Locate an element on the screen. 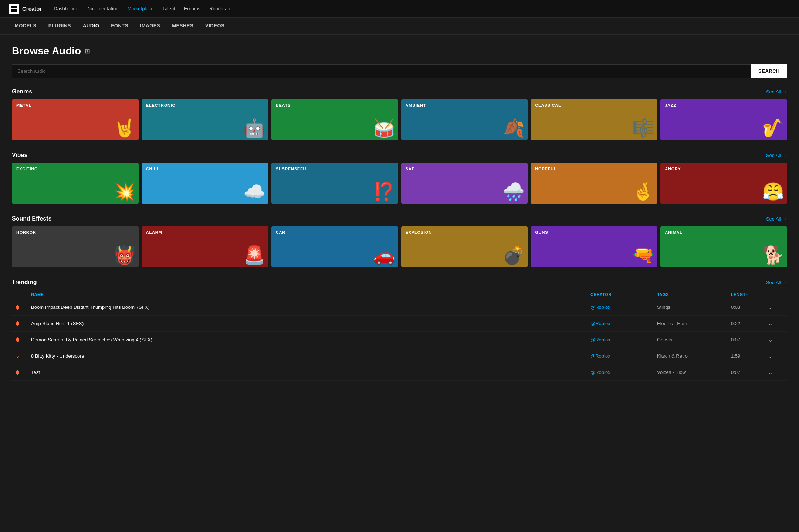  page-title: Browse Audio is located at coordinates (47, 51).